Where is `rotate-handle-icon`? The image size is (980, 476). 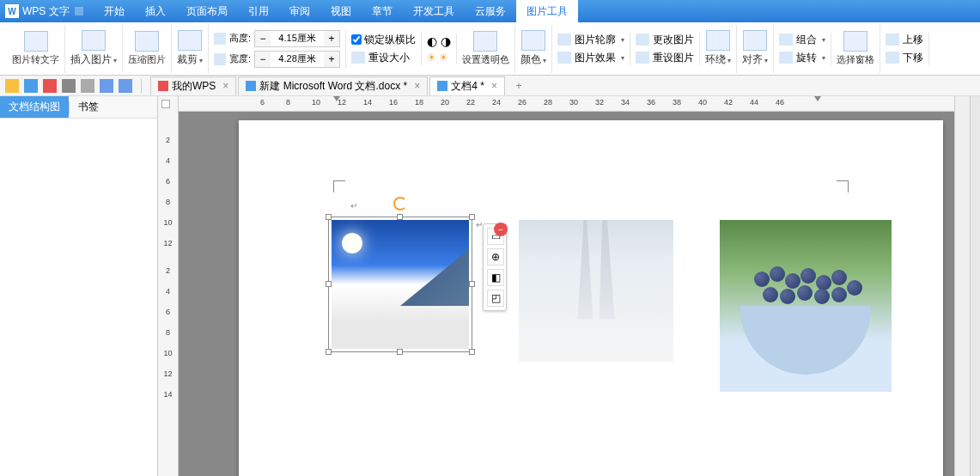
rotate-handle-icon is located at coordinates (400, 204).